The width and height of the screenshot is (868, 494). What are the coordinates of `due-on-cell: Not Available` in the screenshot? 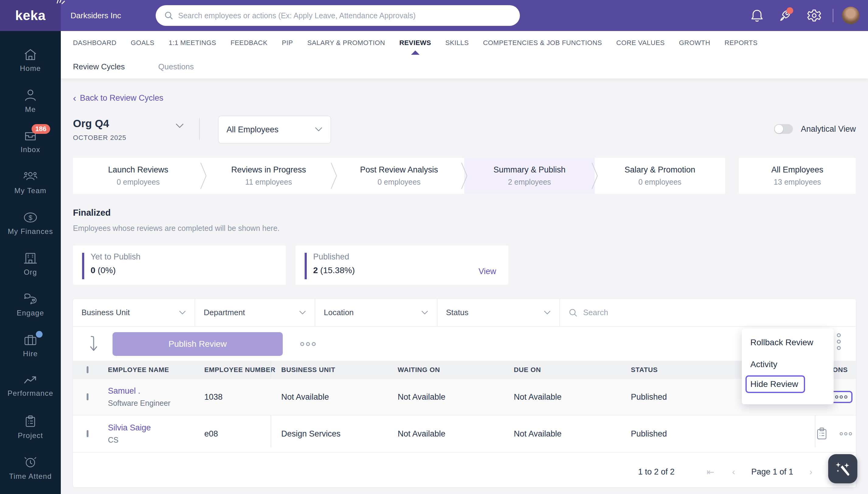 It's located at (538, 397).